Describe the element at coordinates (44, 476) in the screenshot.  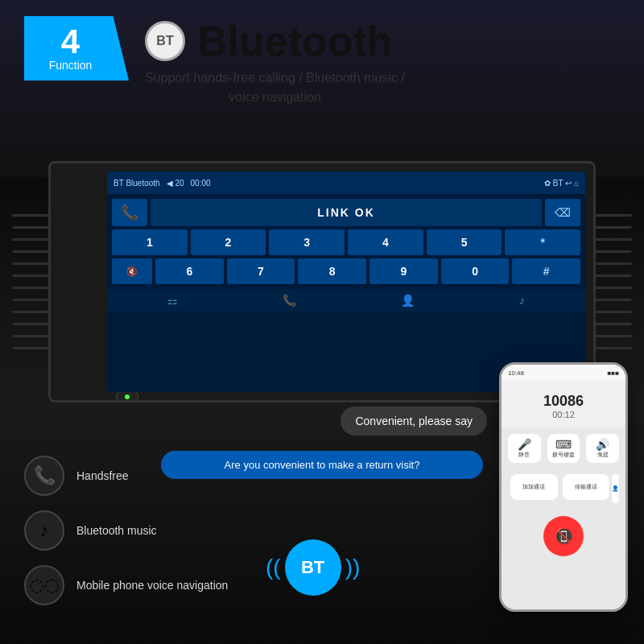
I see `feature-handsfree-icon: 📞` at that location.